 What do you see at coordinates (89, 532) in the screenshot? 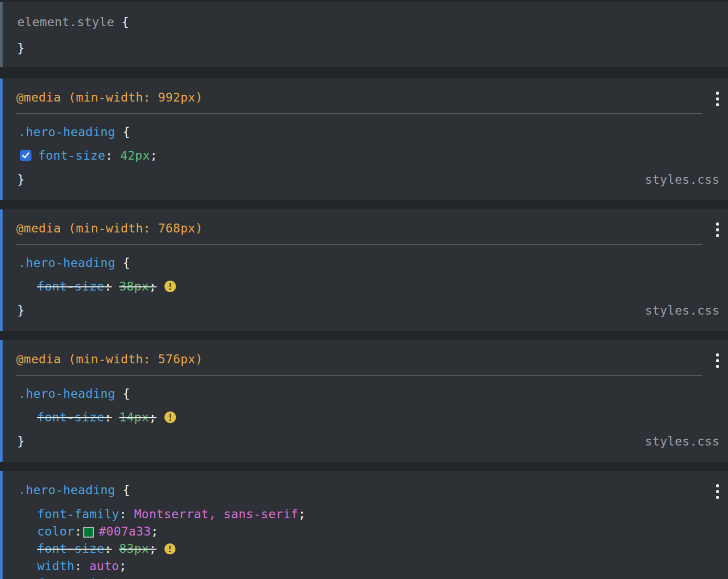
I see `color-swatch` at bounding box center [89, 532].